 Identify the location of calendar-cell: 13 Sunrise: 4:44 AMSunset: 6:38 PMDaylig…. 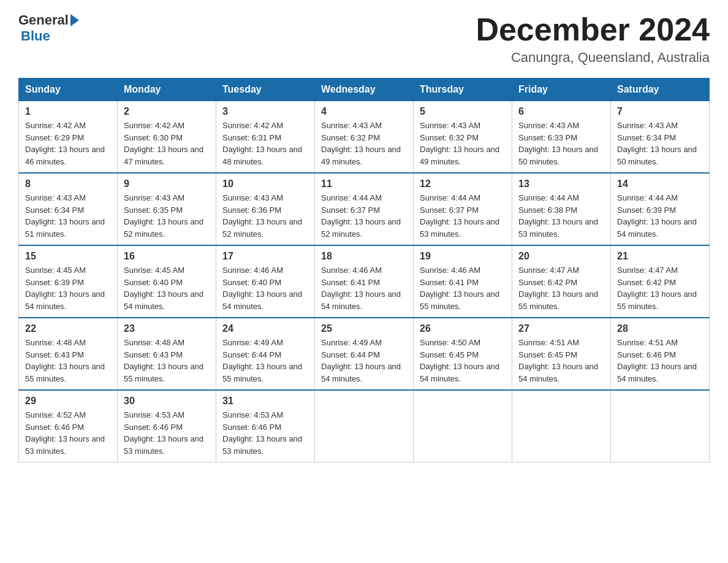
(561, 209).